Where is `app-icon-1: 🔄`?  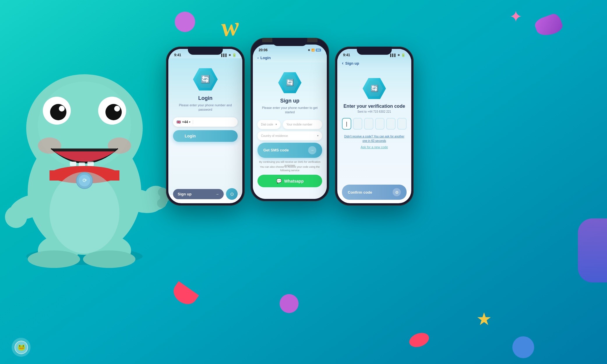
app-icon-1: 🔄 is located at coordinates (206, 79).